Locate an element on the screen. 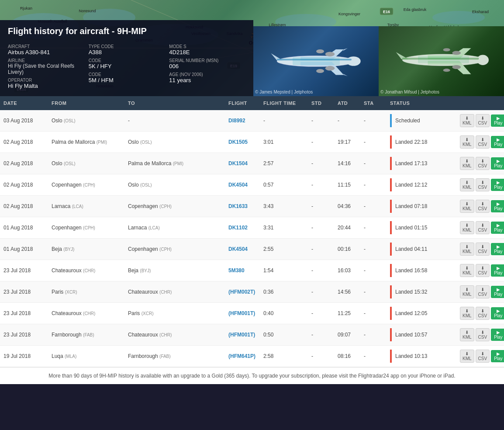 This screenshot has height=430, width=504. cell-status: Landed 16:58 is located at coordinates (421, 270).